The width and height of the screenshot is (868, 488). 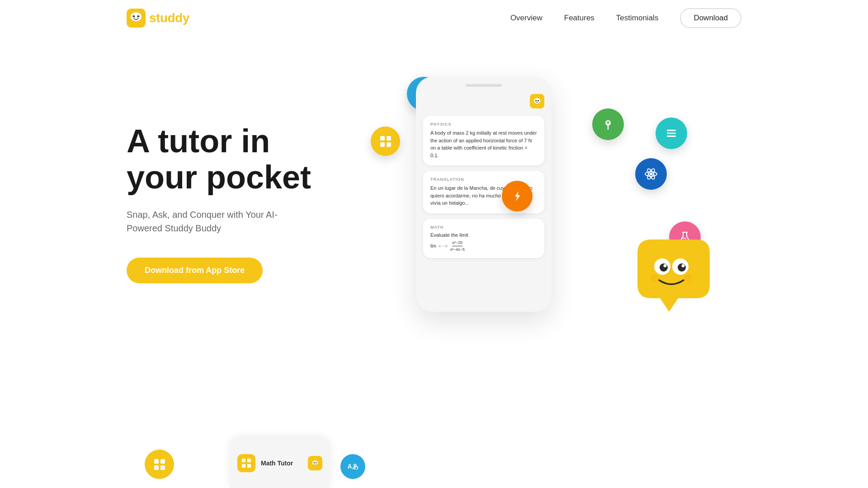 What do you see at coordinates (458, 243) in the screenshot?
I see `frac-numerator: x²−25` at bounding box center [458, 243].